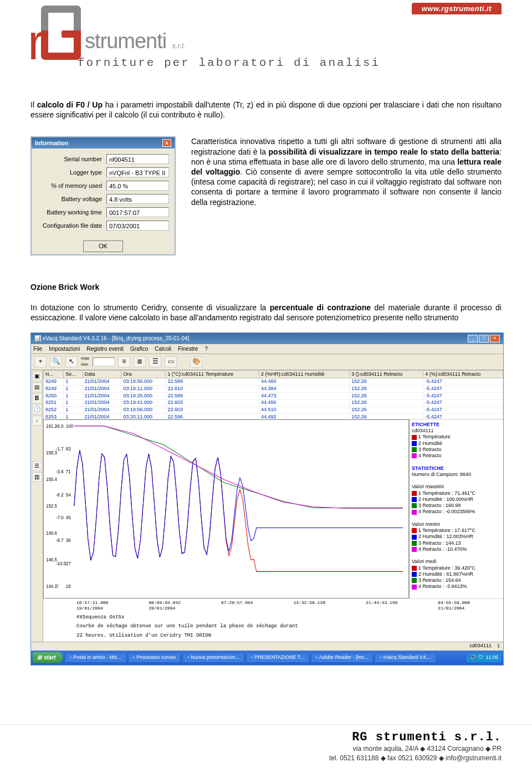  Describe the element at coordinates (495, 339) in the screenshot. I see `close-button: ×` at that location.